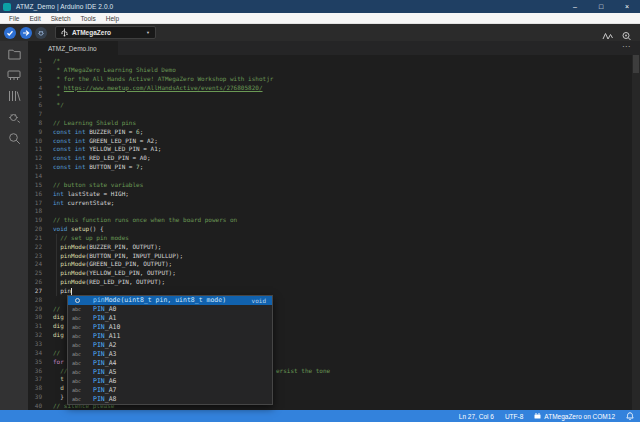  What do you see at coordinates (35, 326) in the screenshot?
I see `line-number: 31` at bounding box center [35, 326].